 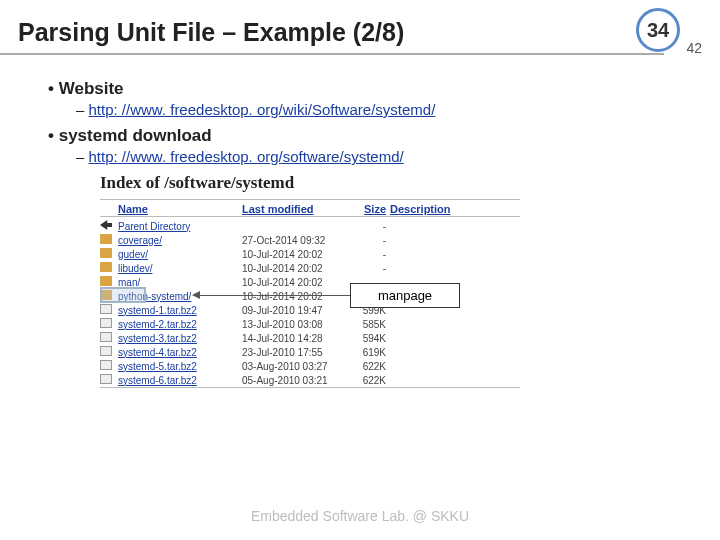 What do you see at coordinates (310, 183) in the screenshot?
I see `listing-heading: Index of /software/systemd` at bounding box center [310, 183].